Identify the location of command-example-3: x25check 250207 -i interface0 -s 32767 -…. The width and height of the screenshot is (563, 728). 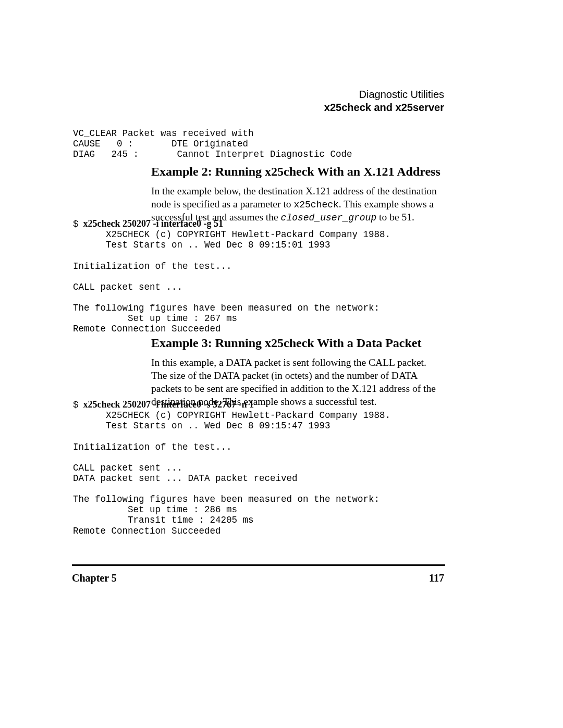
(166, 404).